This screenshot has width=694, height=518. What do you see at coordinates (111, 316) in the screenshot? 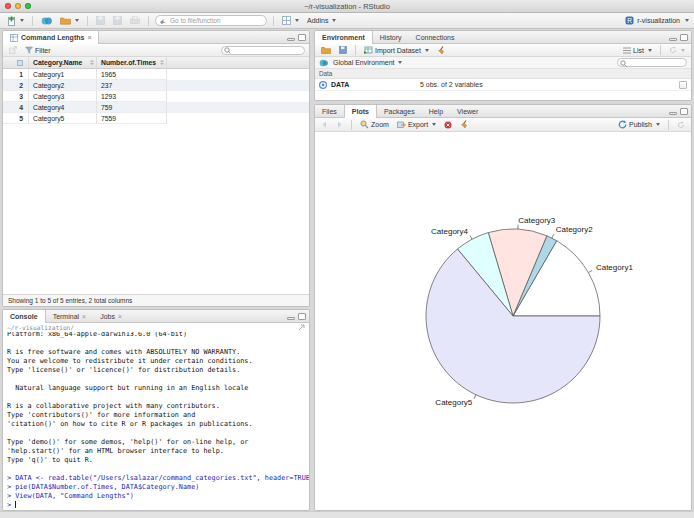
I see `tab-console-jobs: Jobs×` at bounding box center [111, 316].